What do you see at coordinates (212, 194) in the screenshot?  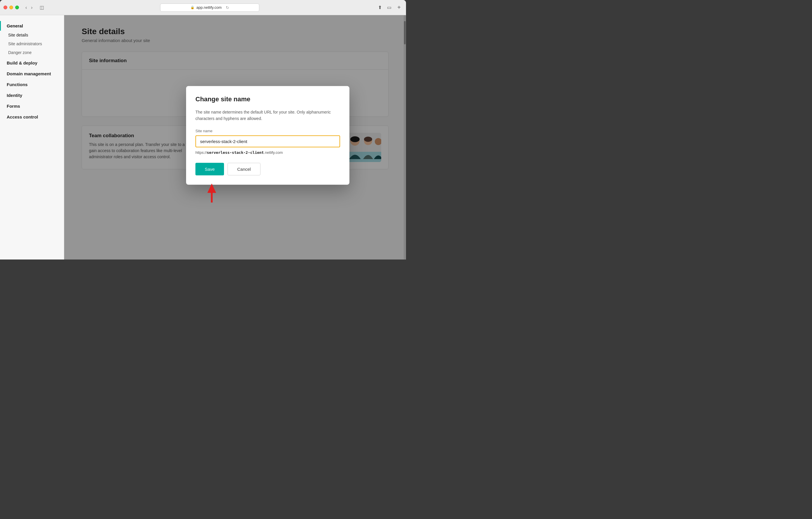 I see `red-arrow-icon` at bounding box center [212, 194].